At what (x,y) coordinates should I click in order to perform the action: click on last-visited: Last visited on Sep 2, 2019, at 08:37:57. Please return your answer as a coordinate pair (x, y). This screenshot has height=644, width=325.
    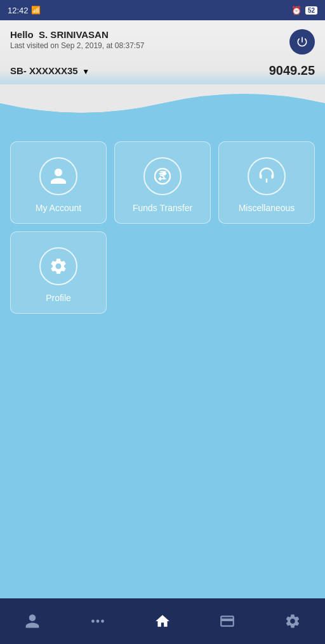
    Looking at the image, I should click on (77, 46).